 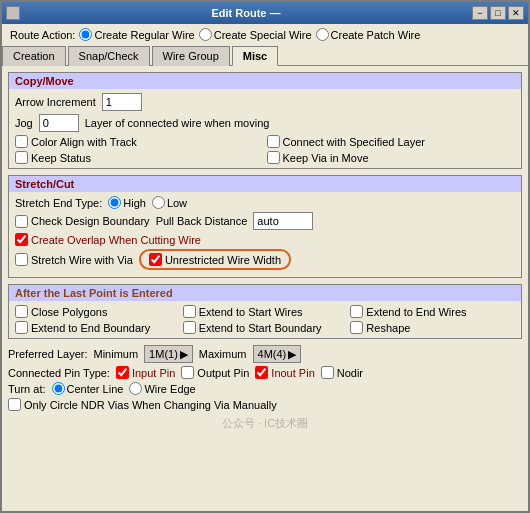 What do you see at coordinates (284, 372) in the screenshot?
I see `inout-pin-checkbox: Inout Pin` at bounding box center [284, 372].